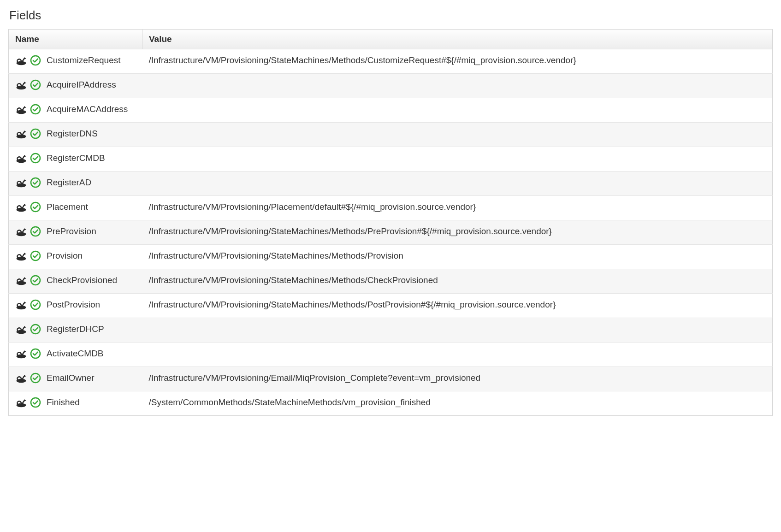  I want to click on table-row: CustomizeRequest/Infrastructure/VM/Provi…, so click(391, 62).